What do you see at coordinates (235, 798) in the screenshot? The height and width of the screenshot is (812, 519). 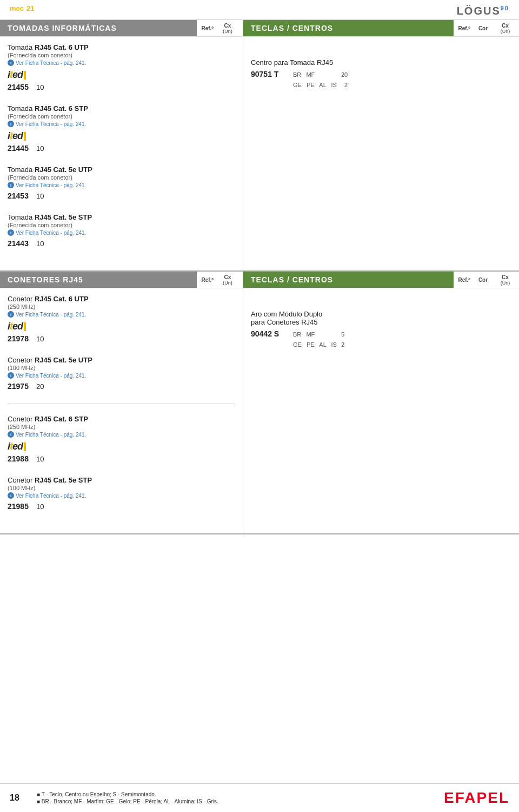 I see `footer-notes: ■ T - Teclo, Centro ou Espelho; S - Semi…` at bounding box center [235, 798].